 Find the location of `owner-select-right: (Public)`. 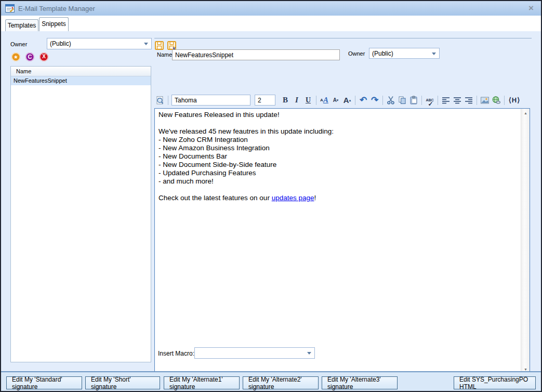

owner-select-right: (Public) is located at coordinates (404, 53).